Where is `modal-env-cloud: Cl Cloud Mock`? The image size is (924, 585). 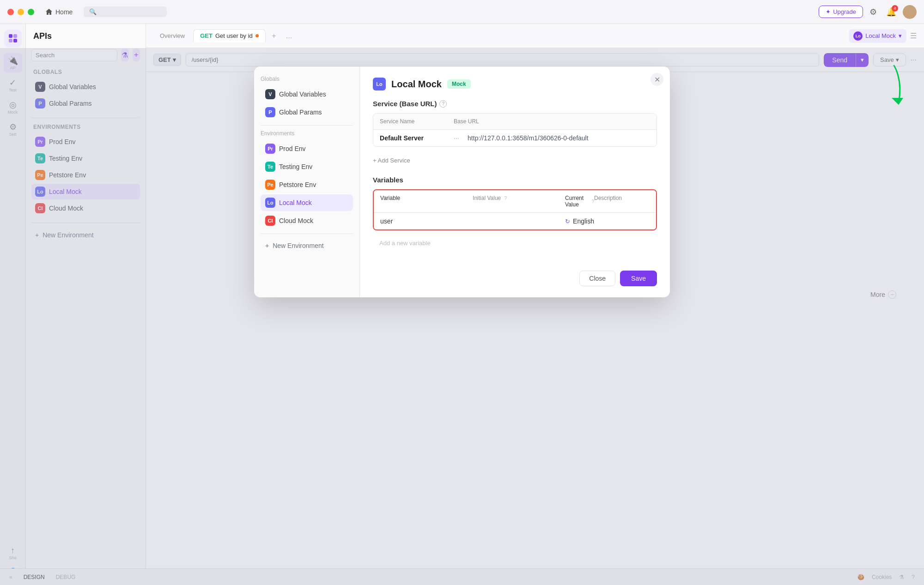
modal-env-cloud: Cl Cloud Mock is located at coordinates (307, 221).